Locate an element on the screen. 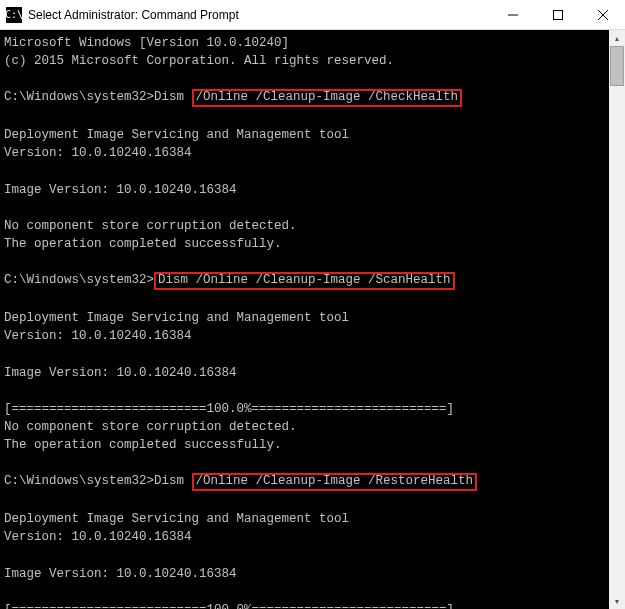  line-dism-tool-1: Deployment Image Servicing and Managemen… is located at coordinates (176, 135).